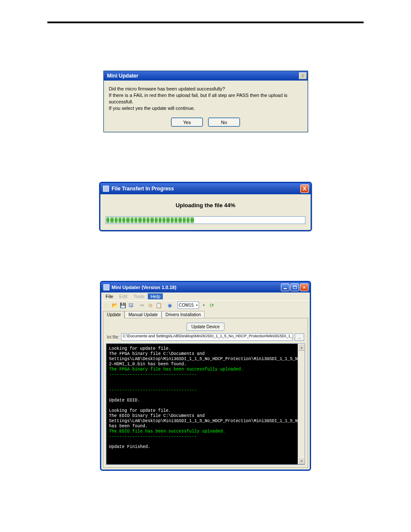  What do you see at coordinates (206, 109) in the screenshot?
I see `confirm-line-3: If you select yes the update will contin…` at bounding box center [206, 109].